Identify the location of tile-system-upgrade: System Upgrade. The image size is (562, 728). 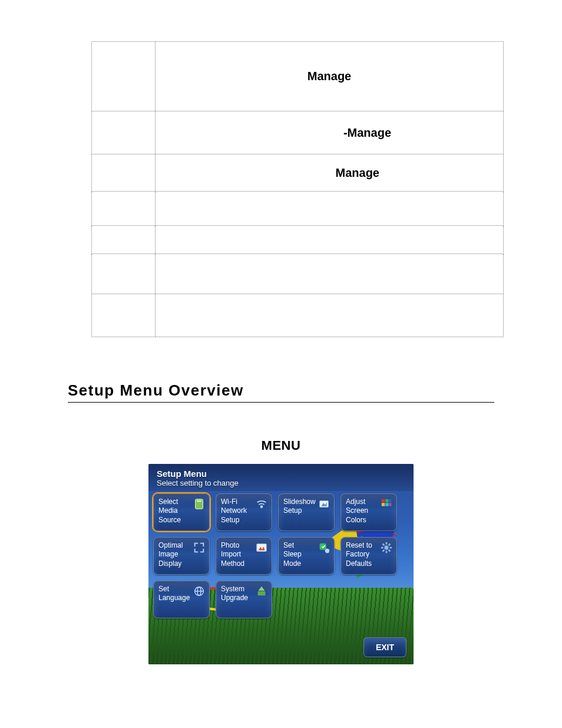
(244, 599).